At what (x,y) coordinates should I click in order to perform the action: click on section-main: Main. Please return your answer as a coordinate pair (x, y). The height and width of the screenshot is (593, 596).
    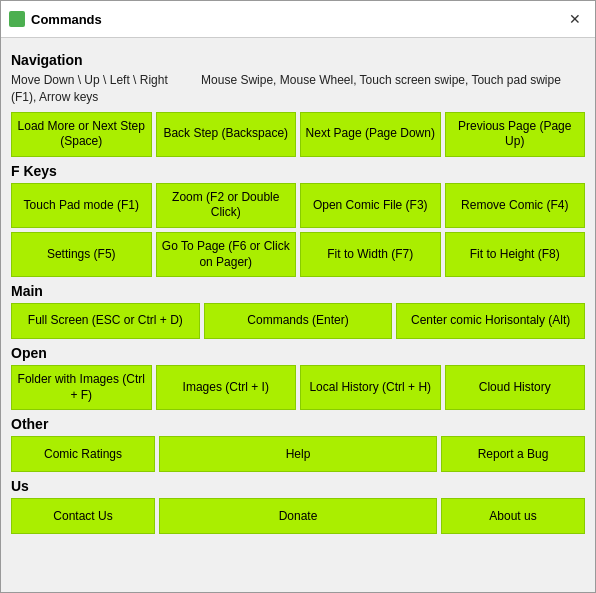
    Looking at the image, I should click on (298, 291).